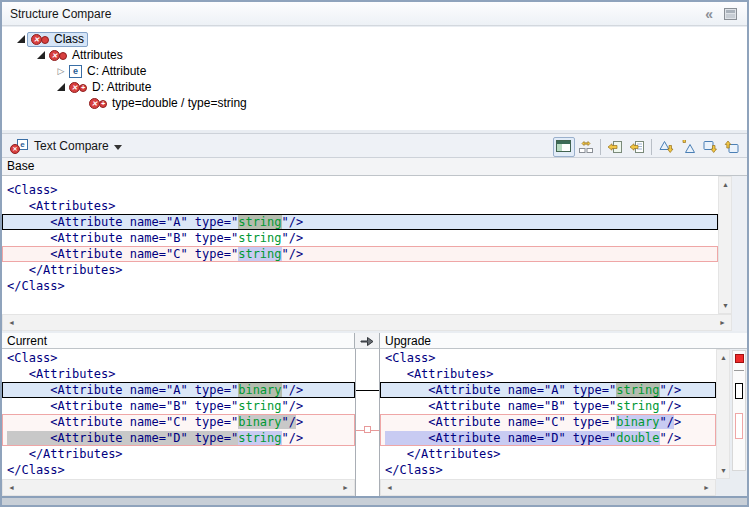 The height and width of the screenshot is (507, 749). What do you see at coordinates (615, 147) in the screenshot?
I see `copy-all-right-to-left-button` at bounding box center [615, 147].